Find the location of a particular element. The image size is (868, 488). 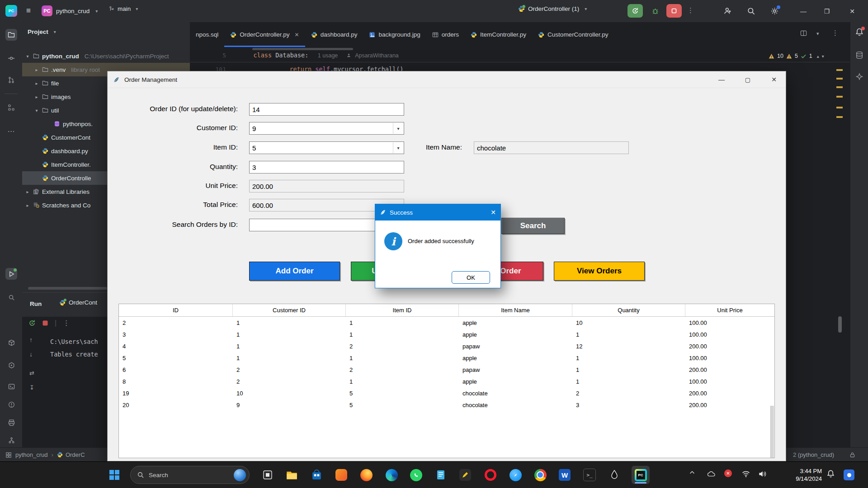

dialog-title-bar: Success ✕ is located at coordinates (438, 212).